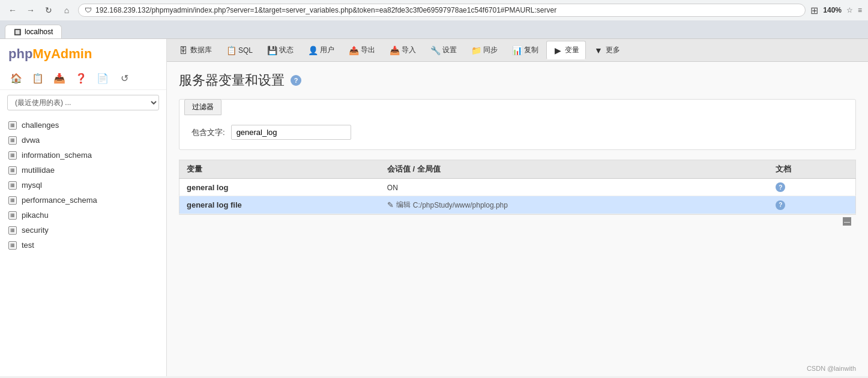  Describe the element at coordinates (448, 205) in the screenshot. I see `edit-link-general-log-file: ✎ 编辑C:/phpStudy/www/phplog.php` at that location.